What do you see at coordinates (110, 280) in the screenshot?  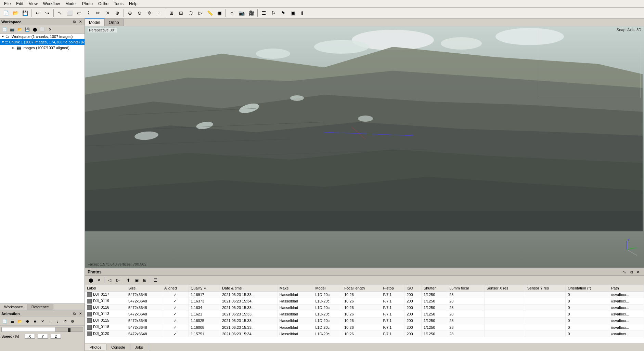 I see `pt-prev-button: ◁` at bounding box center [110, 280].